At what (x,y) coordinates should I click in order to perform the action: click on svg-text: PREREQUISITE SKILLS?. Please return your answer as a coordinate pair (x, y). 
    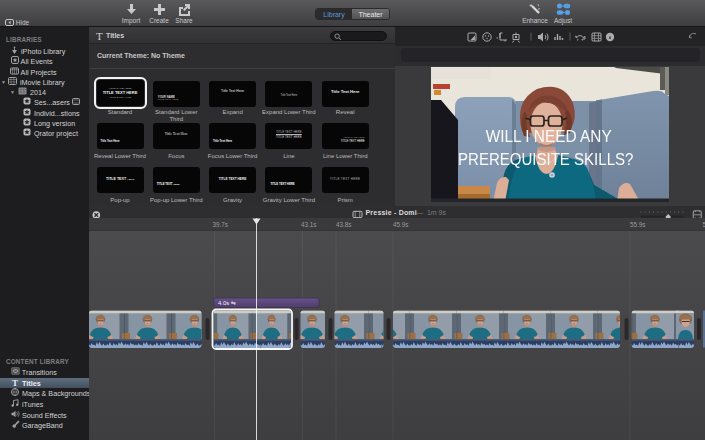
    Looking at the image, I should click on (546, 160).